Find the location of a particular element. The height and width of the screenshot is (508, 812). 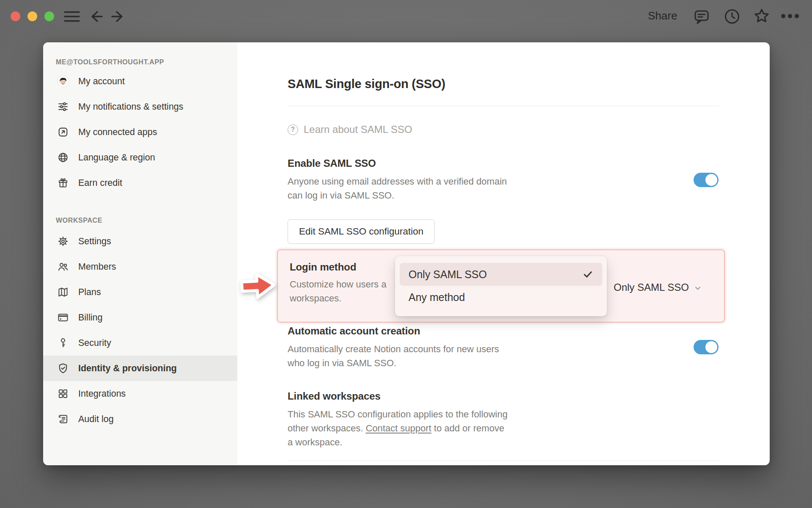

sidebar-item-label: Members is located at coordinates (97, 267).